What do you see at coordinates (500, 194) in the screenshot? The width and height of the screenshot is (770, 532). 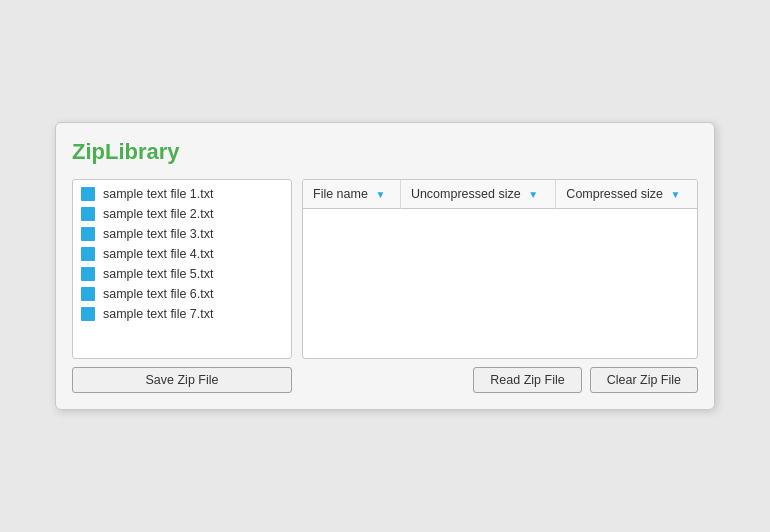 I see `zip-table: File name ▼ Uncompressed size ▼ Compress…` at bounding box center [500, 194].